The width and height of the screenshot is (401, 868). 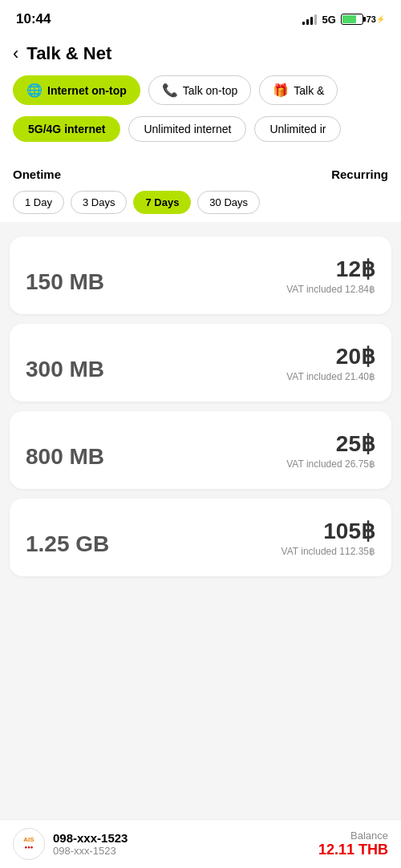 I want to click on period-labels: Onetime Recurring, so click(x=200, y=175).